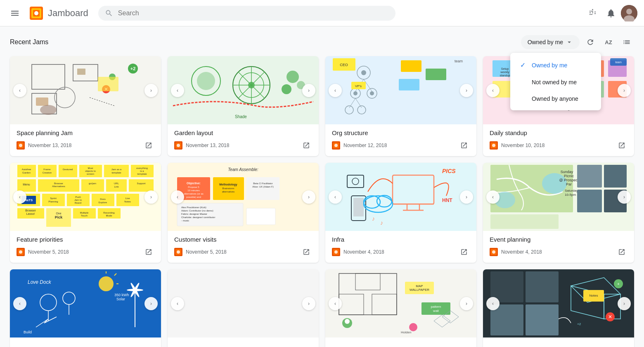 Image resolution: width=644 pixels, height=347 pixels. What do you see at coordinates (59, 217) in the screenshot?
I see `svg-text: Pick` at bounding box center [59, 217].